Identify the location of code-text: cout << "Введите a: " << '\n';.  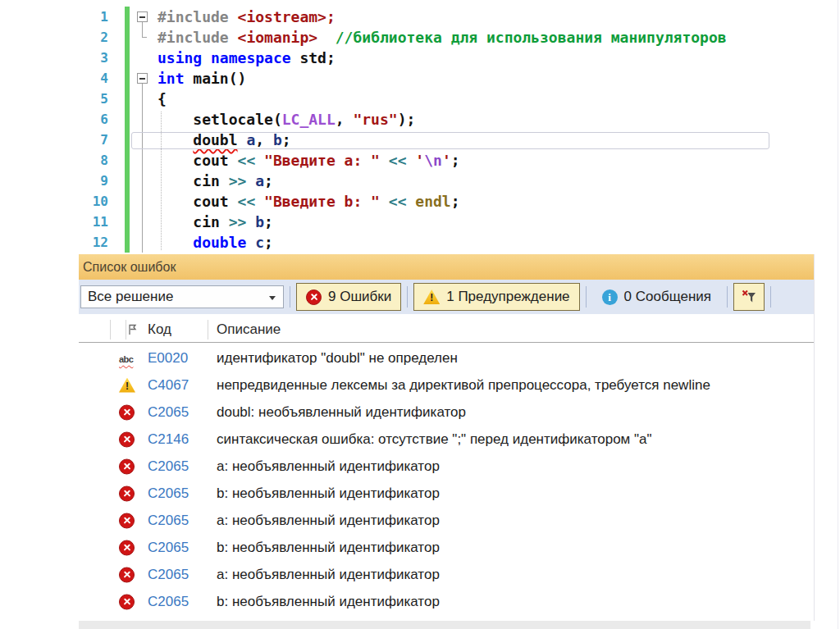
(308, 161).